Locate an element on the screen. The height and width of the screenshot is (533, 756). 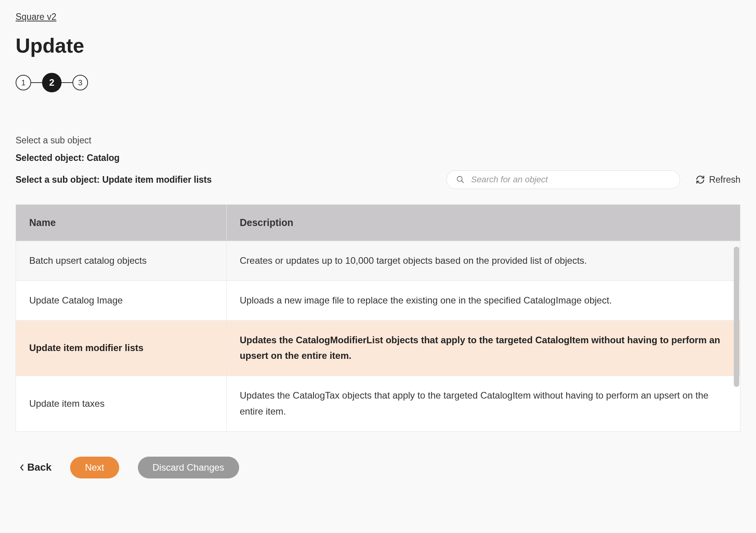
page-title: Update is located at coordinates (378, 46).